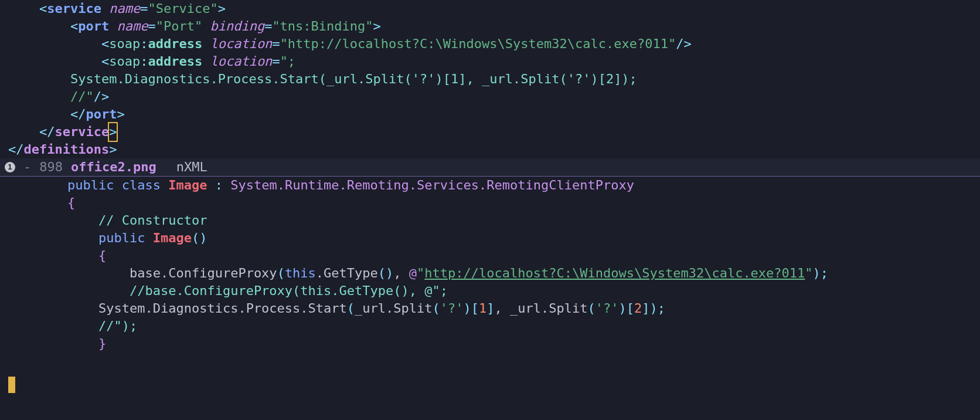  What do you see at coordinates (27, 167) in the screenshot?
I see `mode-dash: -` at bounding box center [27, 167].